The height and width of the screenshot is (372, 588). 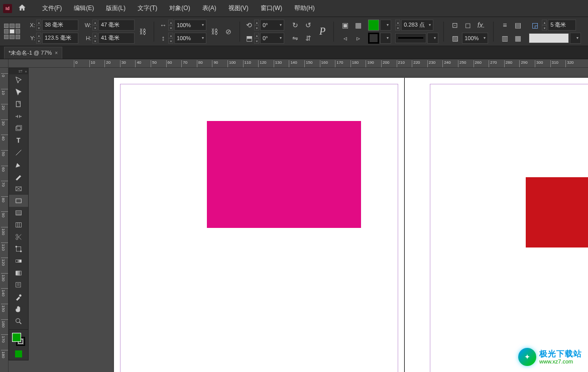 What do you see at coordinates (171, 38) in the screenshot?
I see `scaley-stepper: ▴▾` at bounding box center [171, 38].